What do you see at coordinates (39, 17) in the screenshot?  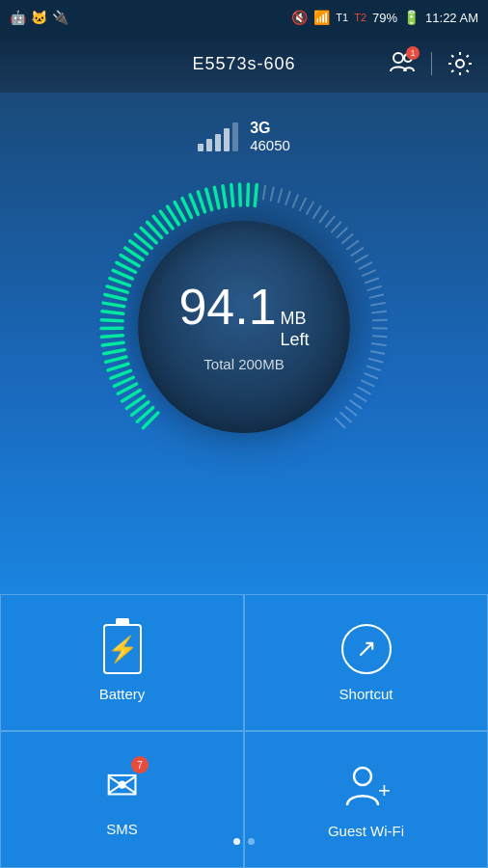 I see `cat-icon: 🐱` at bounding box center [39, 17].